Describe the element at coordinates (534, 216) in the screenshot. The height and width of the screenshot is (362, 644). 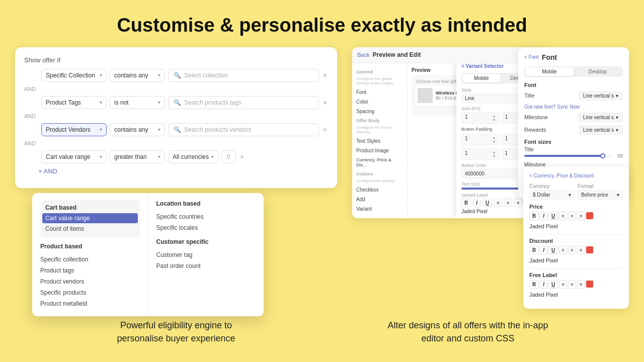
I see `price-bold-btn: B` at that location.